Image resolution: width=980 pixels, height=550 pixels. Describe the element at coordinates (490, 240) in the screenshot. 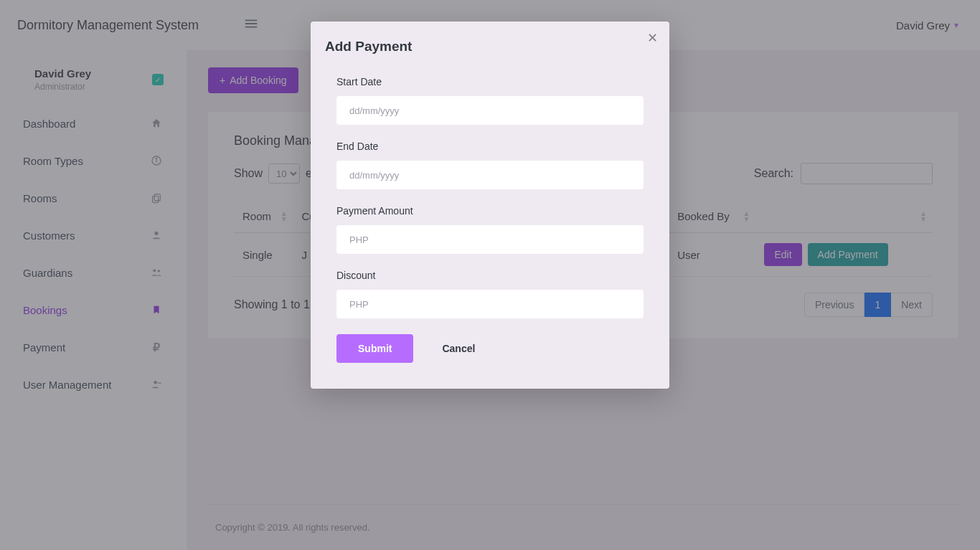

I see `amount-input` at that location.